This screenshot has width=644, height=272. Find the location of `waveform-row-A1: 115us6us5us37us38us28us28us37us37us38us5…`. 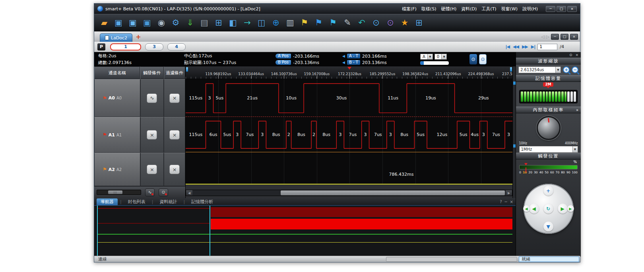

waveform-row-A1: 115us6us5us37us38us28us28us37us37us38us5… is located at coordinates (349, 134).